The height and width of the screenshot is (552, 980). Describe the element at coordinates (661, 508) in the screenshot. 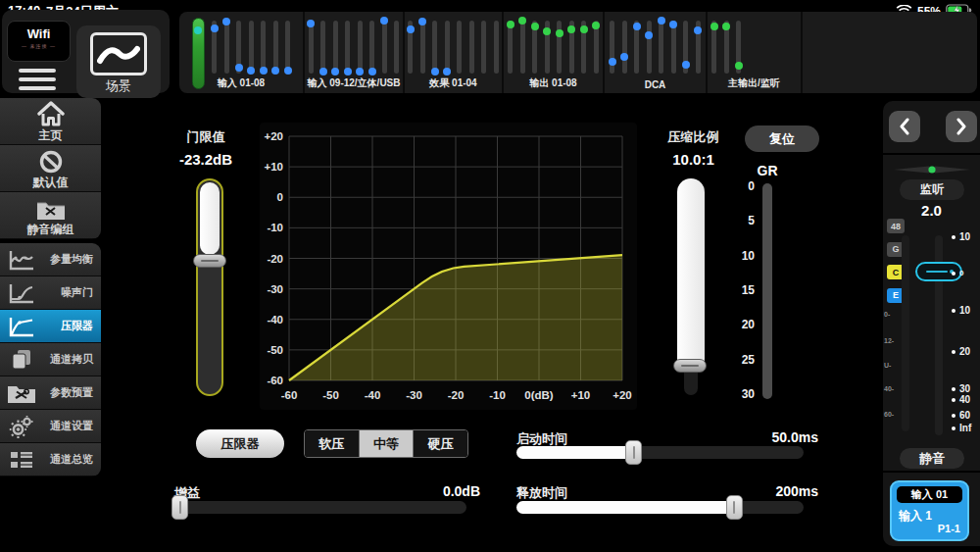

I see `release-slider` at that location.